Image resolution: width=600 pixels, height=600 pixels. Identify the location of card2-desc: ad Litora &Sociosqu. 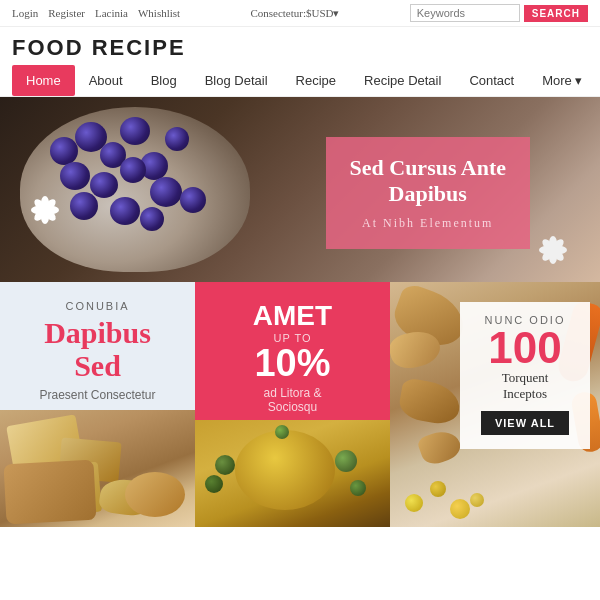
(292, 400).